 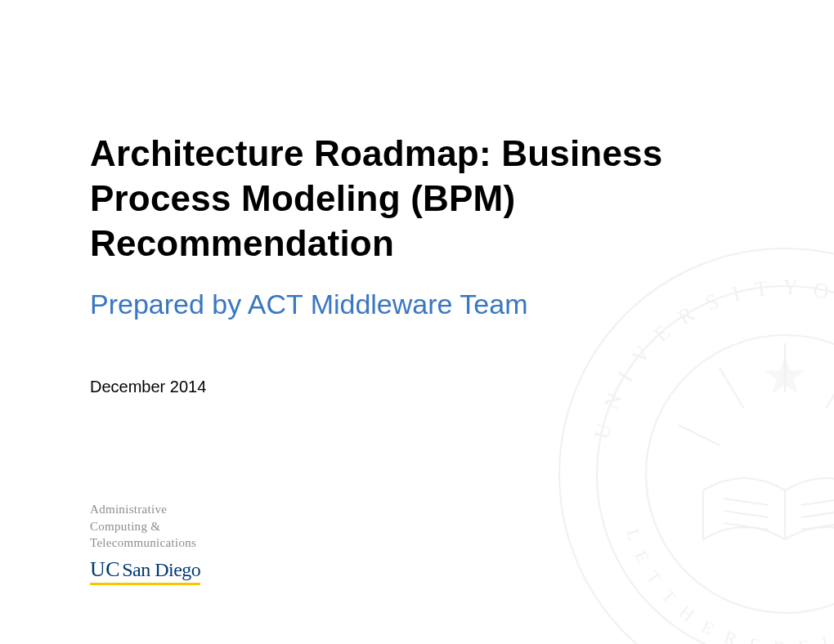 I want to click on svg-text:L E T T H E R E B E L I : L E T T H E R E B E L I G H T, so click(x=728, y=585).